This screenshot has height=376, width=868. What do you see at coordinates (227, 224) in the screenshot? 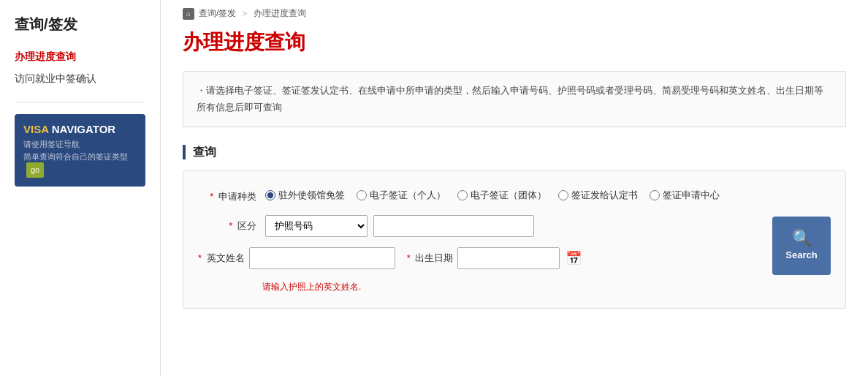
I see `category-label: * 区分` at bounding box center [227, 224].